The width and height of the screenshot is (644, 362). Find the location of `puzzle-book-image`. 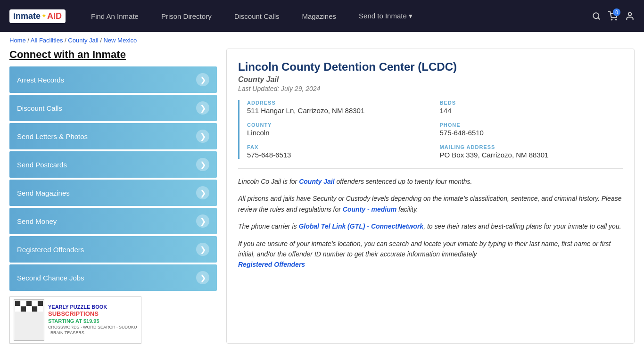

puzzle-book-image is located at coordinates (29, 320).